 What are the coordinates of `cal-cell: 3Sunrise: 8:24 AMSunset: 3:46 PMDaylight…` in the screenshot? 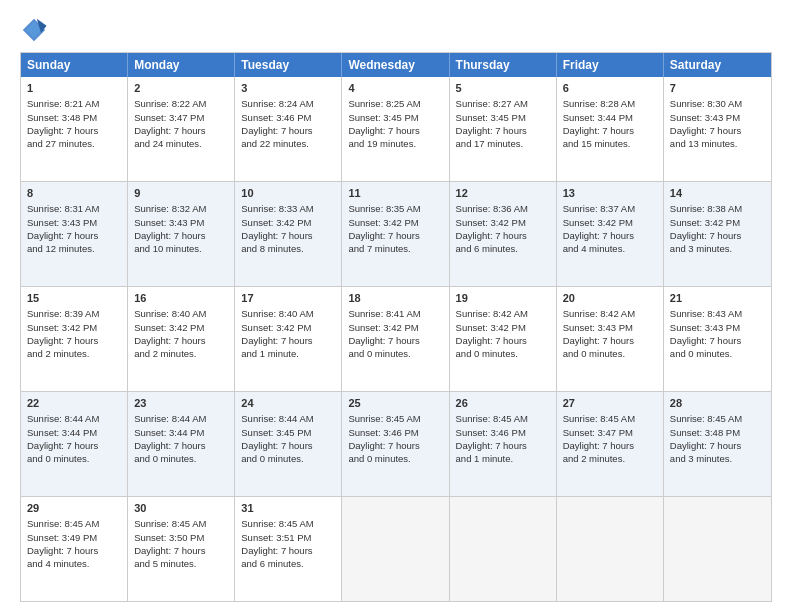 It's located at (288, 129).